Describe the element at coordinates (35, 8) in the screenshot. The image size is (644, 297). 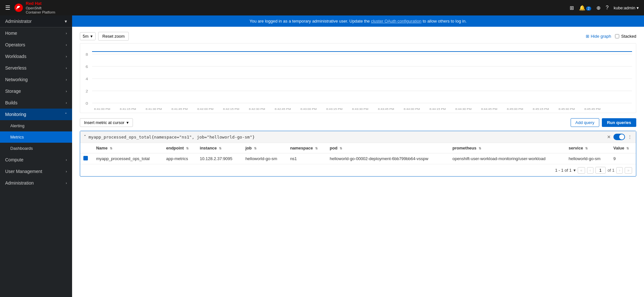
I see `brand-logo: Red Hat OpenShift Container Platform` at that location.